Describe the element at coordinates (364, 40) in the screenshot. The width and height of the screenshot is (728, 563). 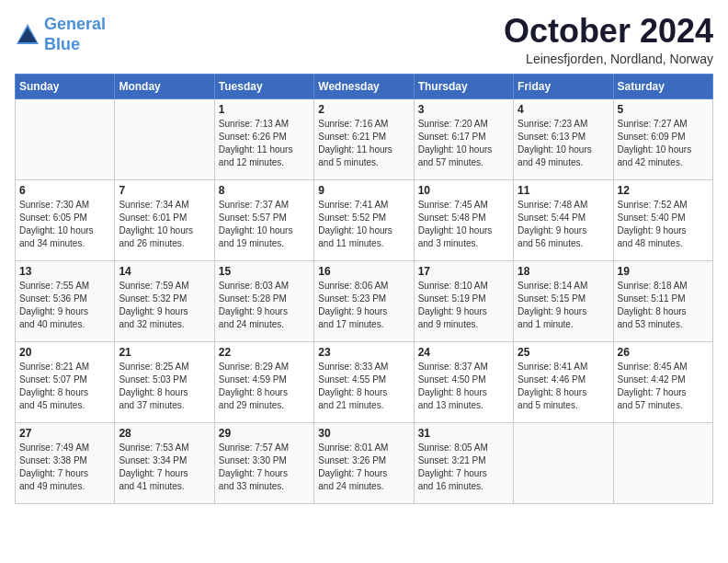
I see `page-header: General Blue October 2024 Leinesfjorden,…` at that location.